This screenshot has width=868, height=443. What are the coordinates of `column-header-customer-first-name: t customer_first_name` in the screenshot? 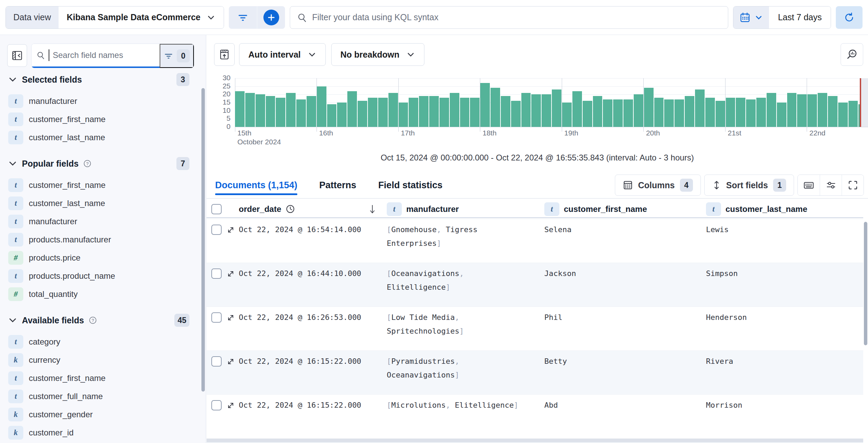 It's located at (622, 209).